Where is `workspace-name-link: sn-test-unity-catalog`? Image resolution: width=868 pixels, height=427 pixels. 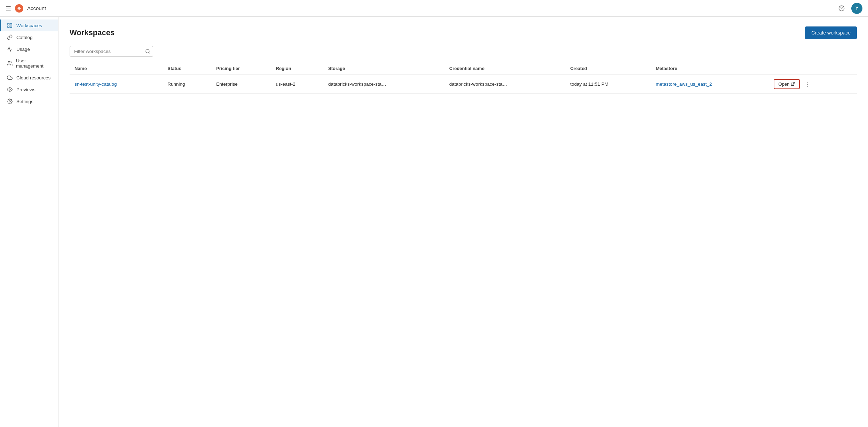
workspace-name-link: sn-test-unity-catalog is located at coordinates (96, 84).